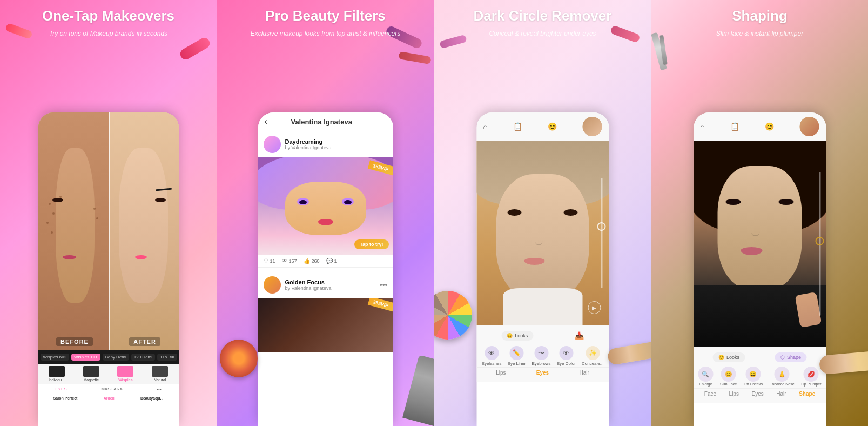  I want to click on shape-button-4: ⬡ Shape, so click(791, 357).